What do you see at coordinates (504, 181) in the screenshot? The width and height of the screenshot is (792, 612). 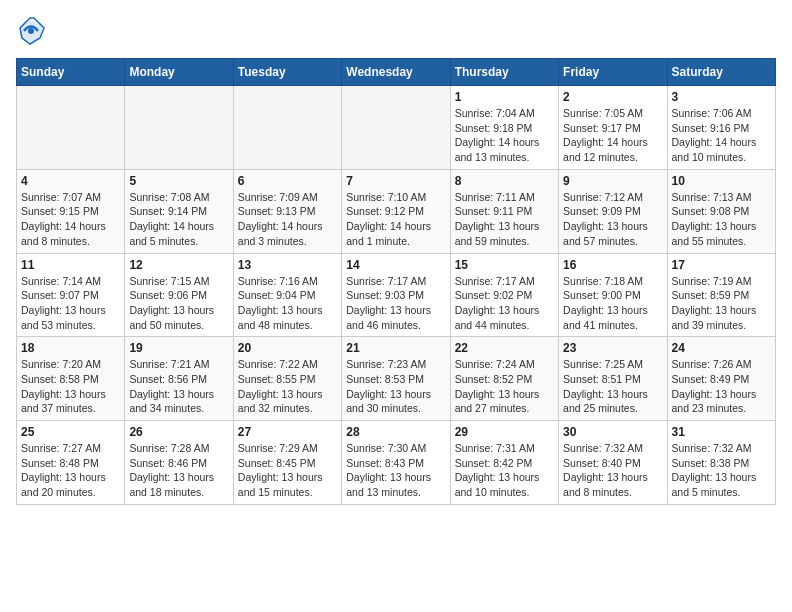 I see `day-number: 8` at bounding box center [504, 181].